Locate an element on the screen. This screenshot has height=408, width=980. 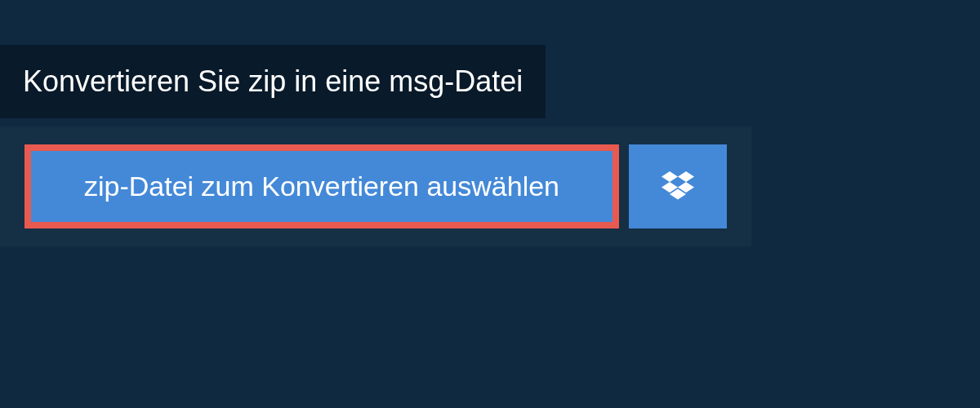
file-select-label: zip-Datei zum Konvertieren auswählen is located at coordinates (322, 186).